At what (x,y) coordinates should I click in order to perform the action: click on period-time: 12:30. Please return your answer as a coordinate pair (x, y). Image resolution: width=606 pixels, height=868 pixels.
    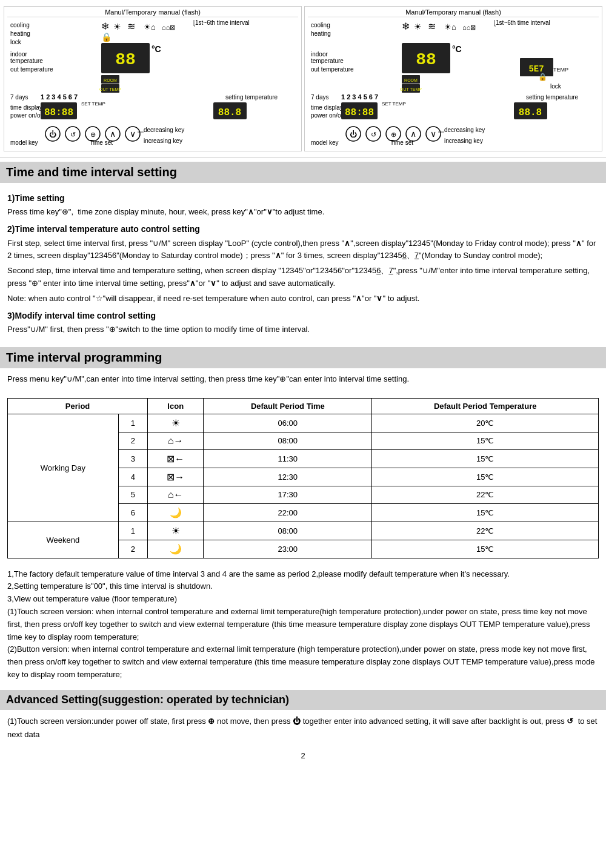
    Looking at the image, I should click on (288, 477).